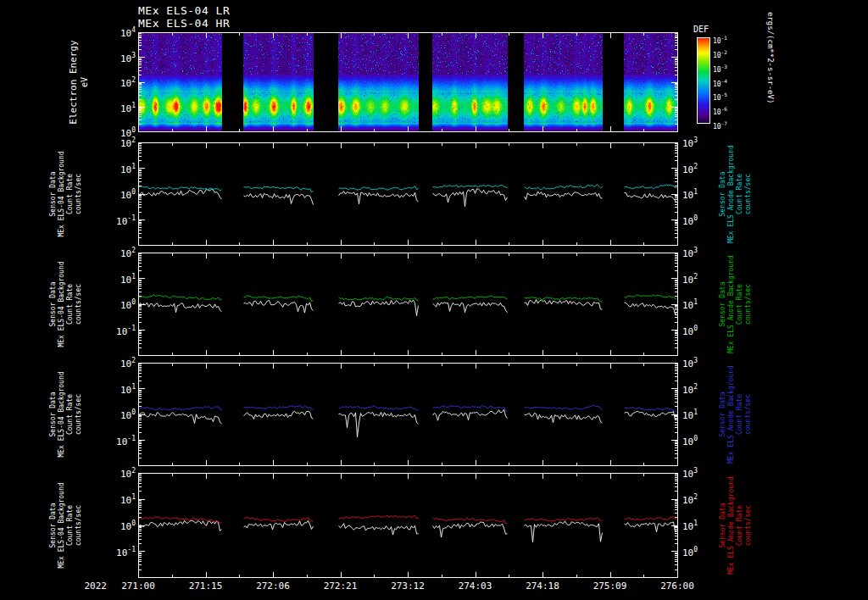 The height and width of the screenshot is (600, 868). Describe the element at coordinates (66, 303) in the screenshot. I see `panel-2-ylabel: Sensor DataMEx ELS-04 BackgroundCount Ra…` at that location.